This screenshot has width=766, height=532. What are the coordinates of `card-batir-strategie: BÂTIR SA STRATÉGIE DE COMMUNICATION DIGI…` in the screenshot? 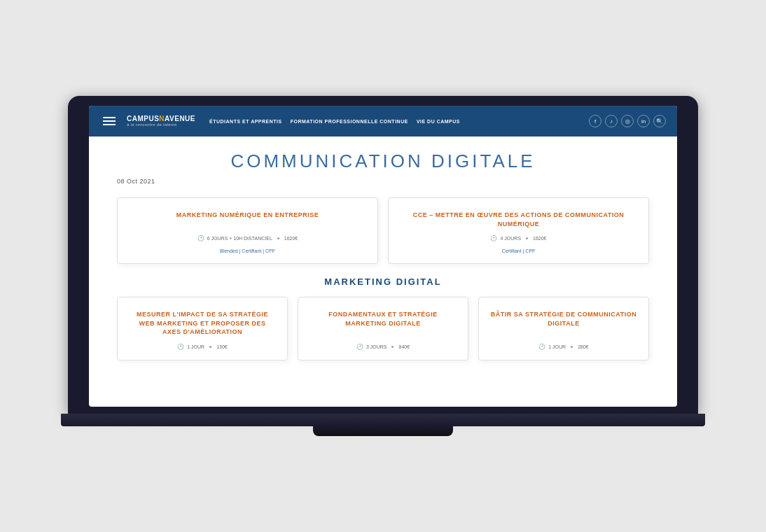 It's located at (564, 329).